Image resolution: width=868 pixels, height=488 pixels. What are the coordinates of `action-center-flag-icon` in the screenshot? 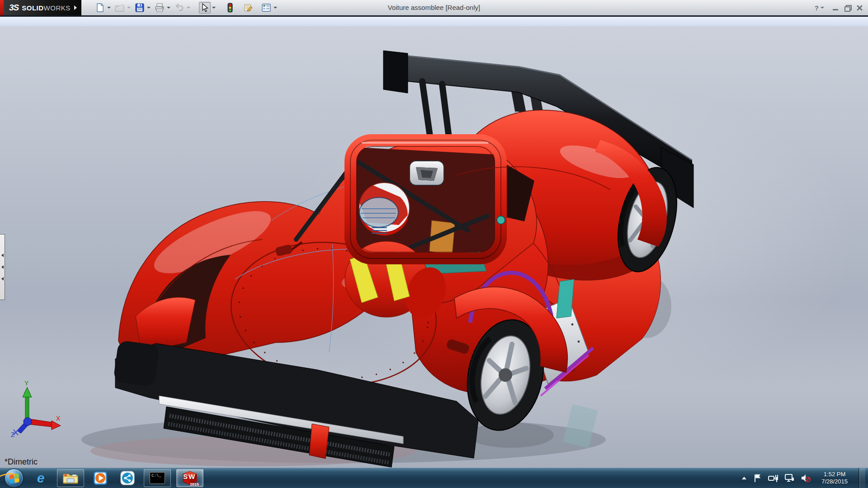 It's located at (758, 478).